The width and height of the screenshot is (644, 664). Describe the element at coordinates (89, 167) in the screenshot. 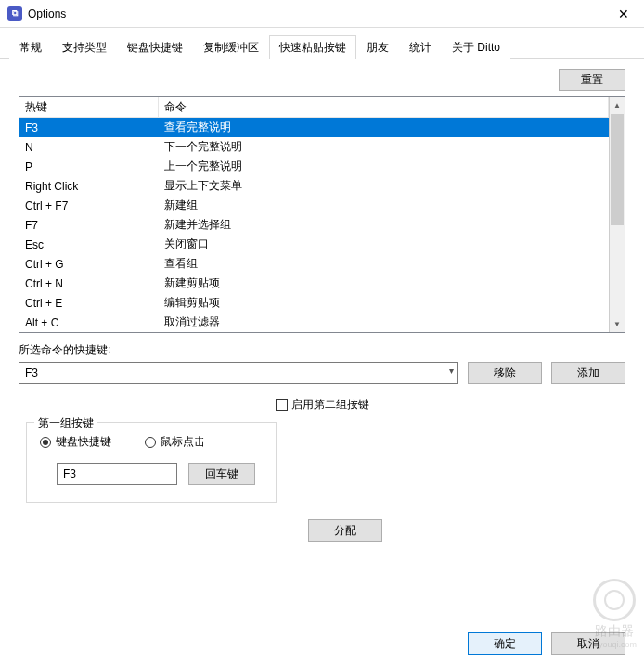

I see `cell-hotkey: P` at that location.